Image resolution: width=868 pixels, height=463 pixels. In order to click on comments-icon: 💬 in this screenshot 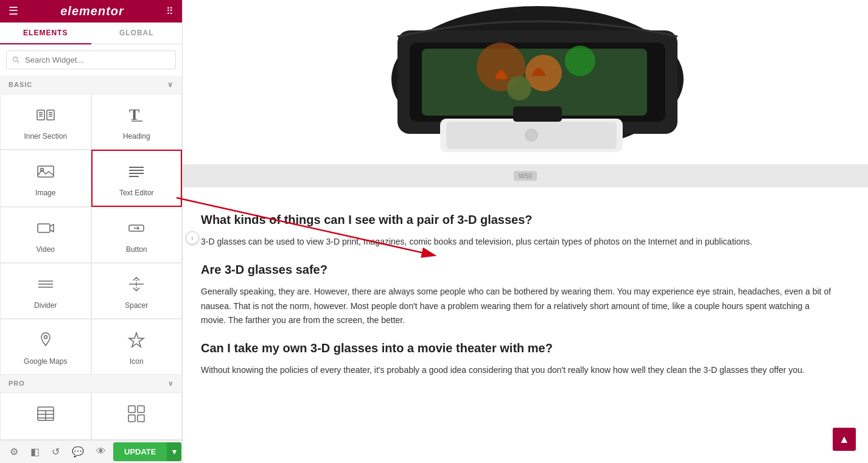, I will do `click(78, 451)`.